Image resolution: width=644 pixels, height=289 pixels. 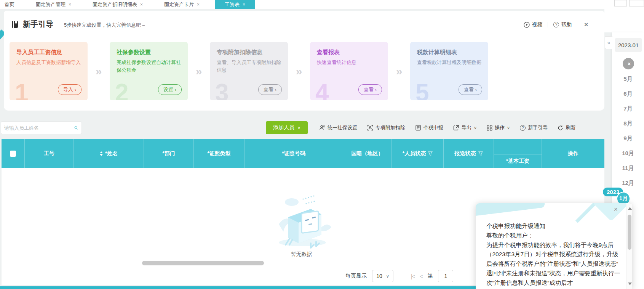 What do you see at coordinates (413, 276) in the screenshot?
I see `first-page-icon: |<` at bounding box center [413, 276].